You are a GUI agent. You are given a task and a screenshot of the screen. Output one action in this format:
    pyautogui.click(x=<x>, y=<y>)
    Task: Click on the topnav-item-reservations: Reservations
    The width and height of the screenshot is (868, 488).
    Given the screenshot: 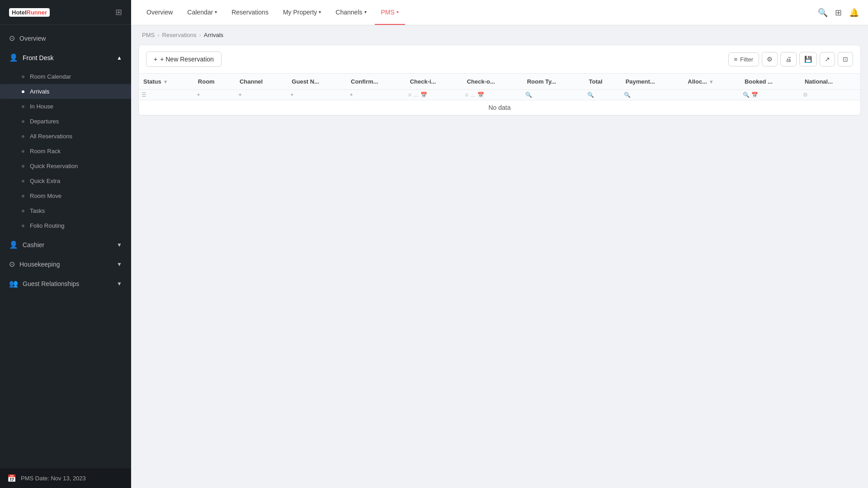 What is the action you would take?
    pyautogui.click(x=250, y=13)
    